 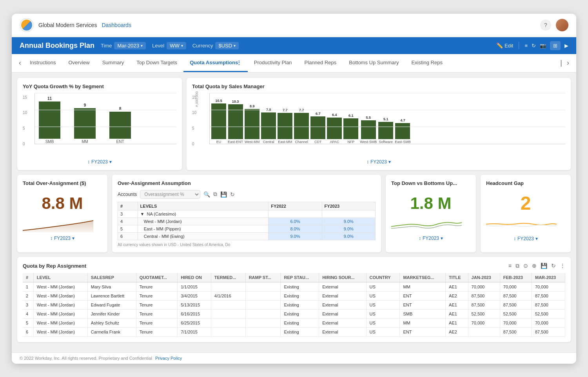 What do you see at coordinates (216, 45) in the screenshot?
I see `currency-filter: Currency $USD ▾` at bounding box center [216, 45].